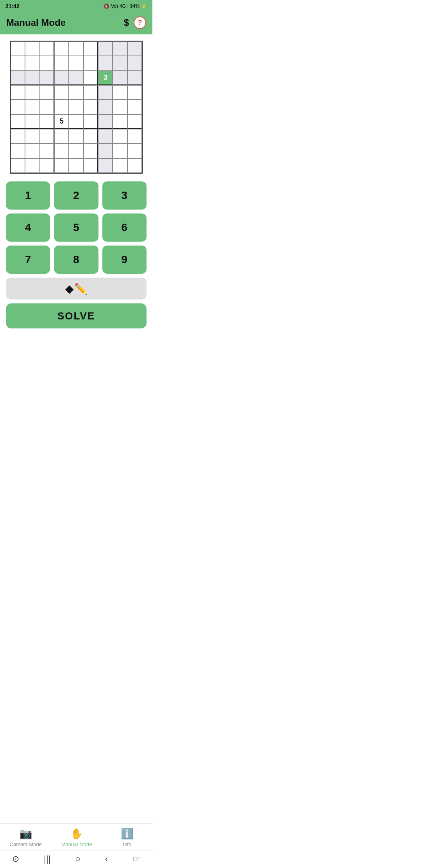  Describe the element at coordinates (124, 195) in the screenshot. I see `num-button-3: 3` at that location.